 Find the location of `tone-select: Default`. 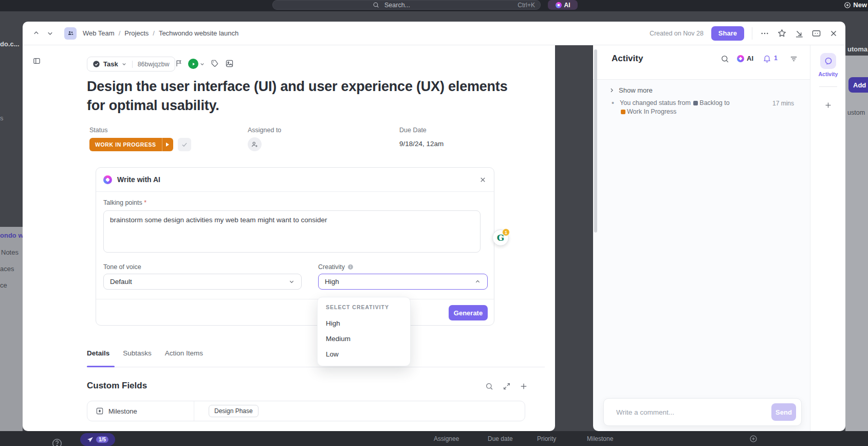

tone-select: Default is located at coordinates (202, 282).